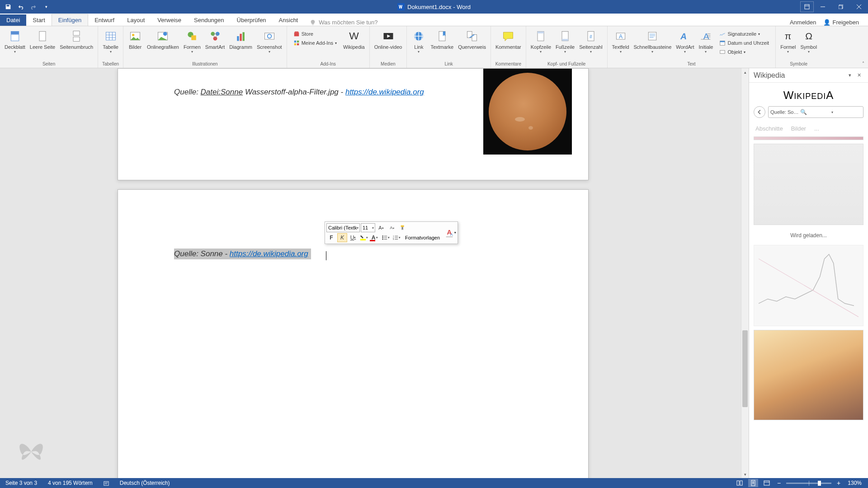 This screenshot has width=868, height=488. Describe the element at coordinates (368, 228) in the screenshot. I see `mini-fontsize-combo: 11` at that location.